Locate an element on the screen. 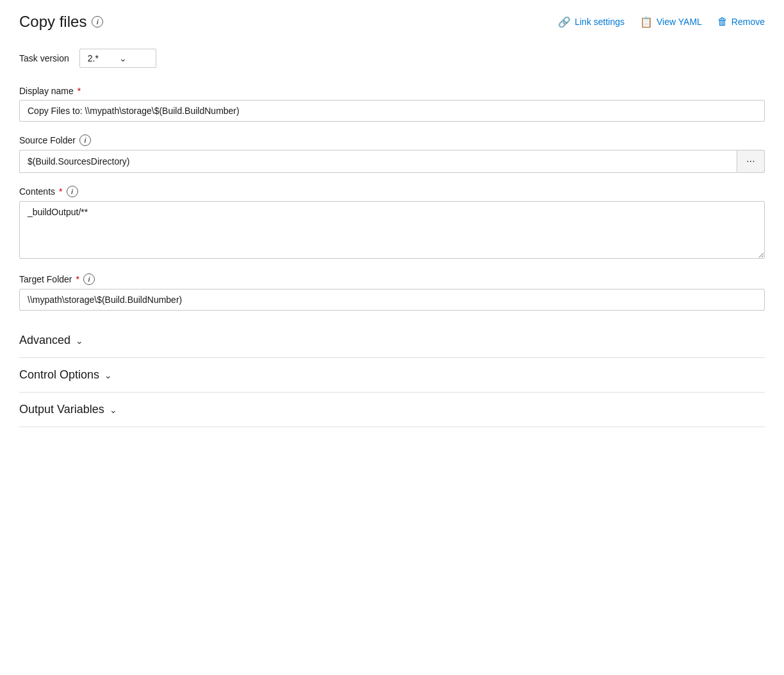 The height and width of the screenshot is (675, 784). display-name-label: Display name is located at coordinates (46, 91).